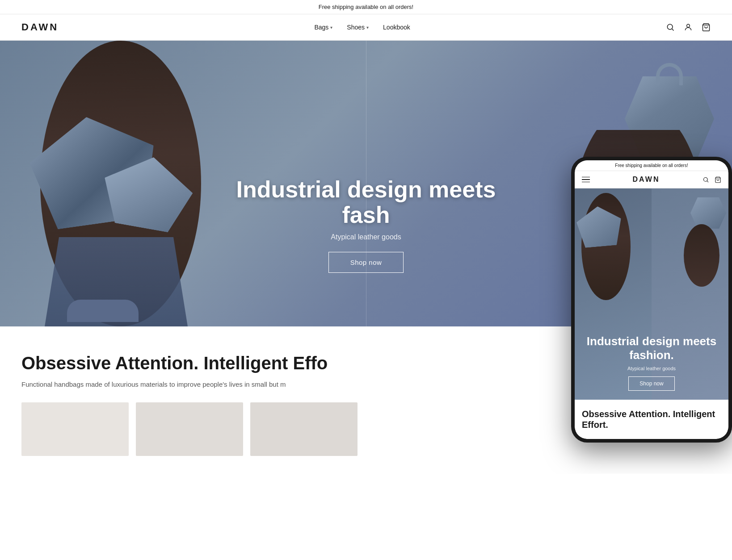 The image size is (732, 560). Describe the element at coordinates (652, 294) in the screenshot. I see `mobile-hero-section: Industrial design meets fashion. Atypica…` at that location.